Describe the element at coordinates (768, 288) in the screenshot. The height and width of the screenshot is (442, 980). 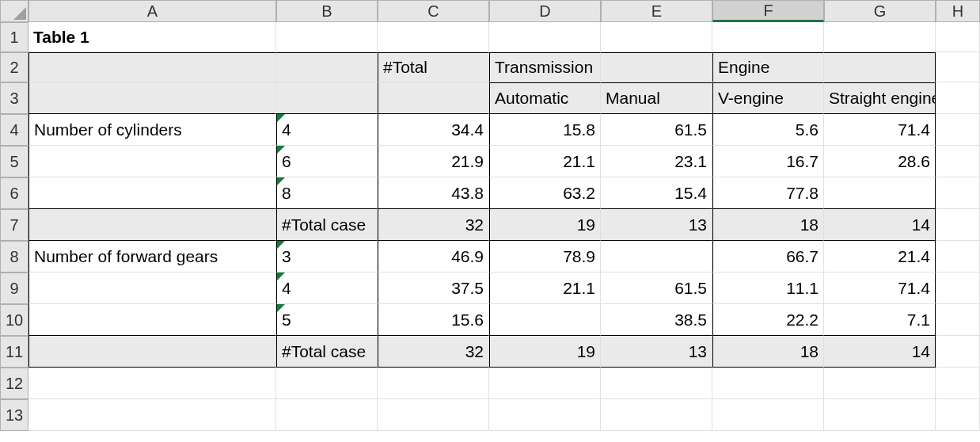
I see `cell-F9: 11.1` at that location.